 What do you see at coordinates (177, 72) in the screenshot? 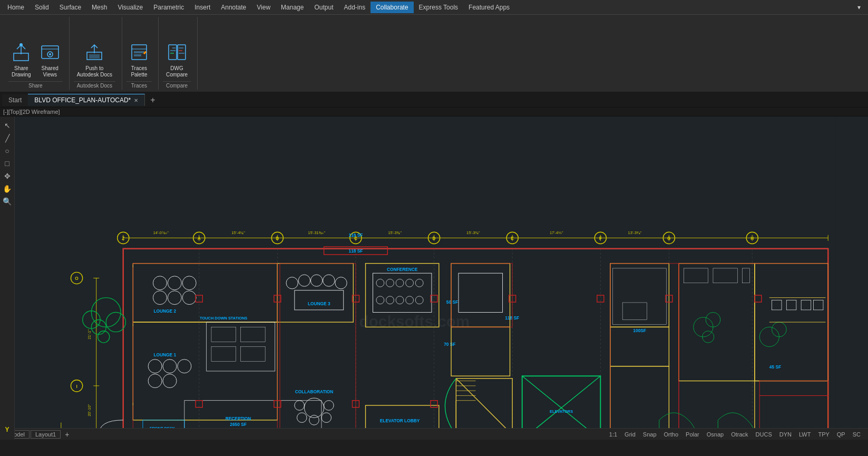
I see `dwg-compare-label: DWG Compare` at bounding box center [177, 72].